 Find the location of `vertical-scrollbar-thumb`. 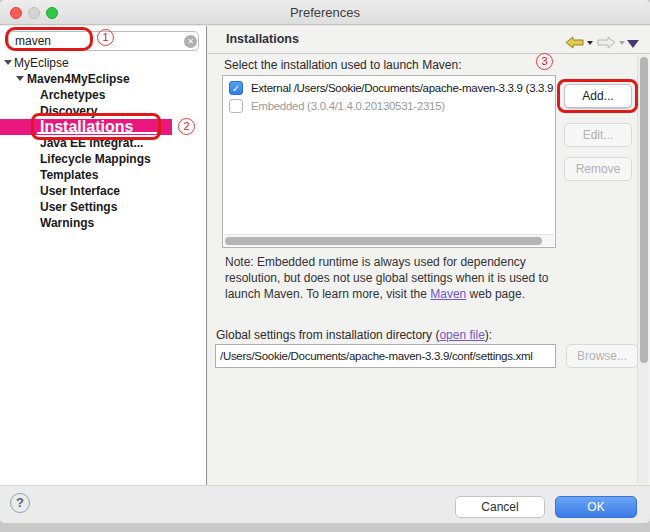

vertical-scrollbar-thumb is located at coordinates (644, 210).